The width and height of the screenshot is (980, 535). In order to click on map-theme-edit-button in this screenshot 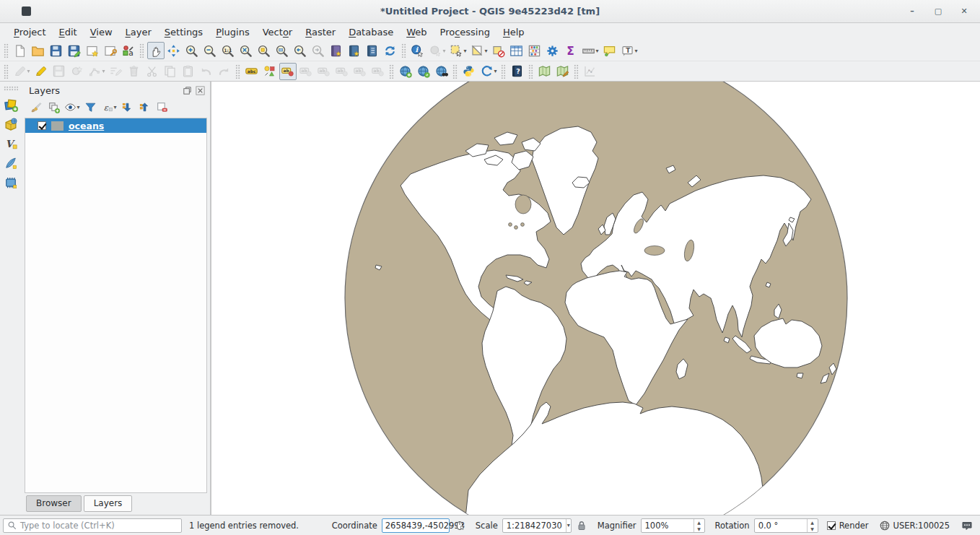, I will do `click(563, 71)`.